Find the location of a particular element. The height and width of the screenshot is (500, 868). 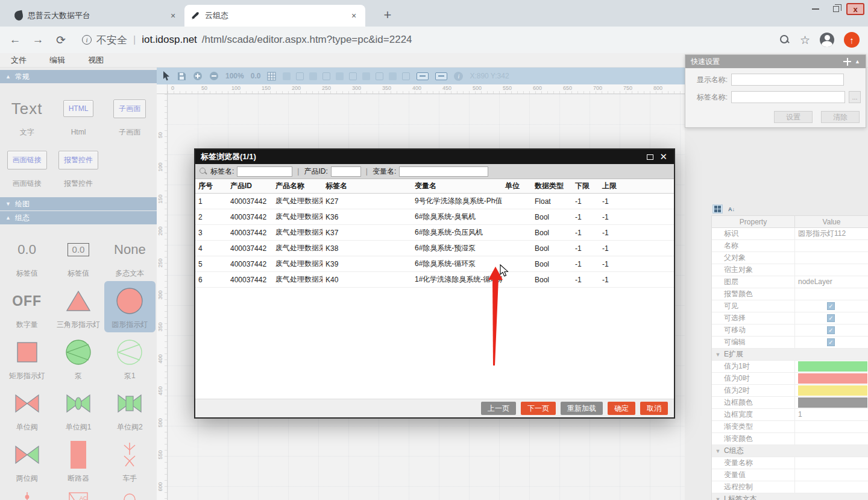

property-group-row: ▼E扩展 is located at coordinates (790, 355).